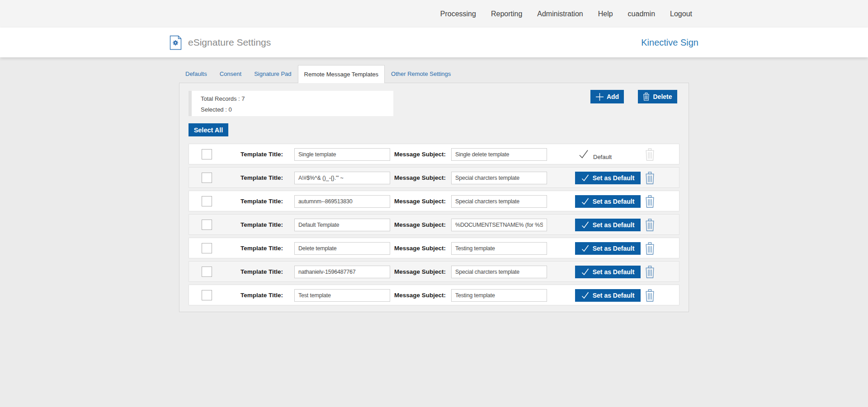 This screenshot has width=868, height=407. I want to click on nav-item-cuadmin: cuadmin, so click(642, 14).